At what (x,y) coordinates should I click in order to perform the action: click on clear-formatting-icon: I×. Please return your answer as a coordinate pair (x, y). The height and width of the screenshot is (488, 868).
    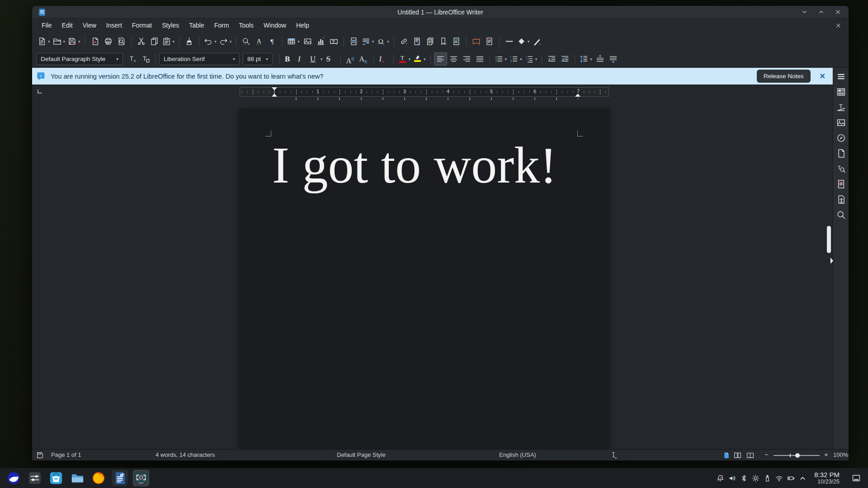
    Looking at the image, I should click on (383, 59).